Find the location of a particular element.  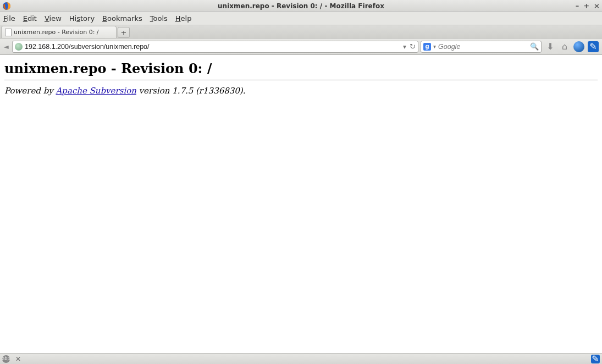

page-heading: unixmen.repo - Revision 0: / is located at coordinates (301, 68).